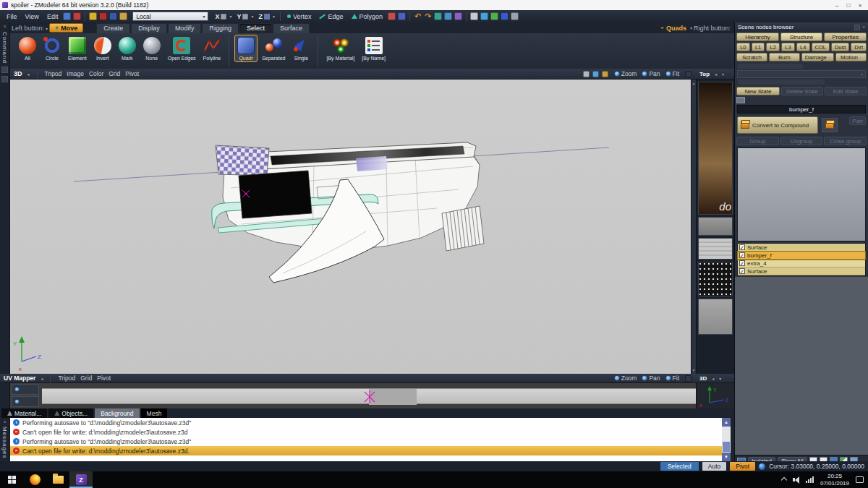  I want to click on notification-icon, so click(859, 480).